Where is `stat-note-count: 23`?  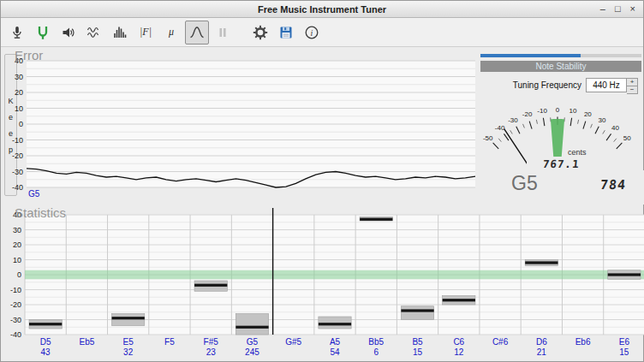
stat-note-count: 23 is located at coordinates (211, 353).